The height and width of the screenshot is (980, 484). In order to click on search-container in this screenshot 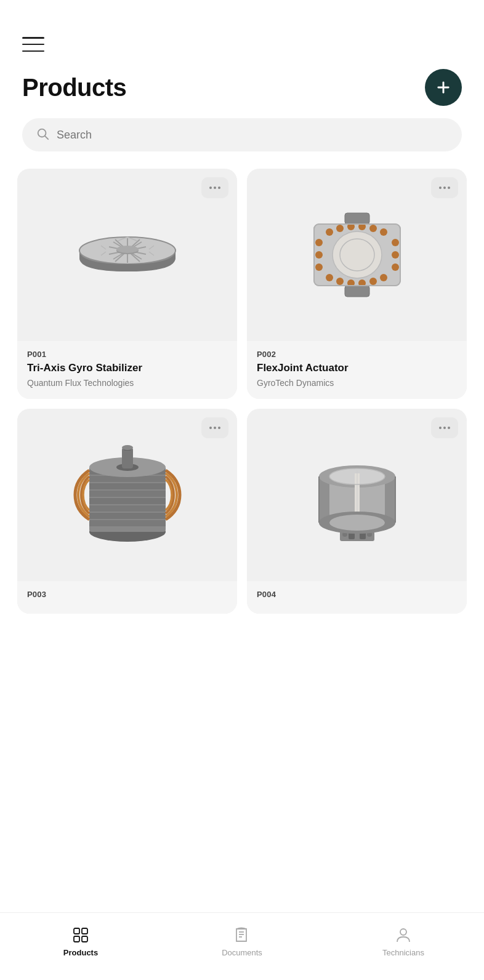, I will do `click(242, 135)`.